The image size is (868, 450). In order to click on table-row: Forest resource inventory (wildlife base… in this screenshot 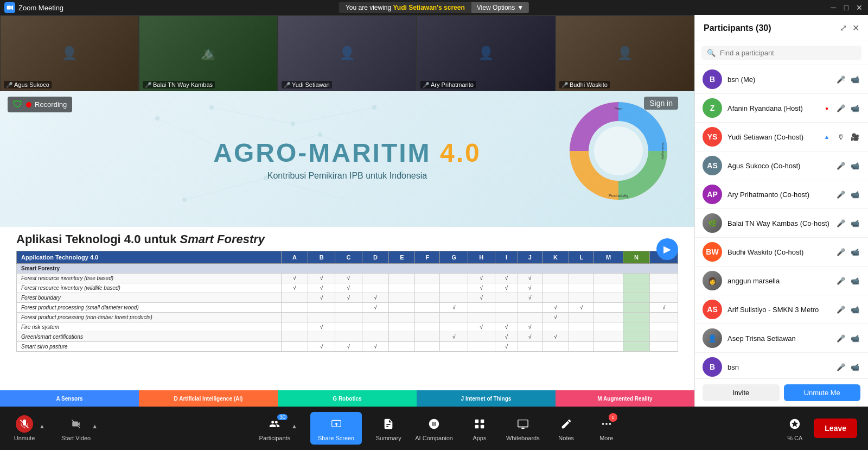, I will do `click(347, 288)`.